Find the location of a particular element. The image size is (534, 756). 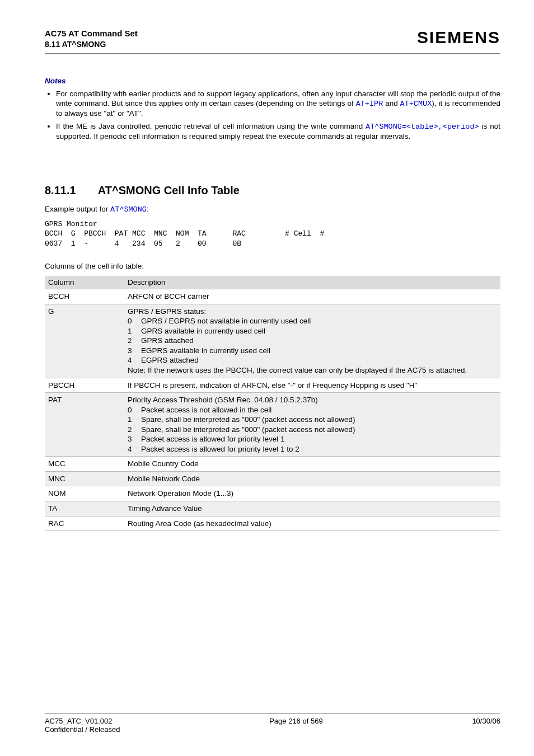

column-name-cell: BCCH is located at coordinates (85, 297).